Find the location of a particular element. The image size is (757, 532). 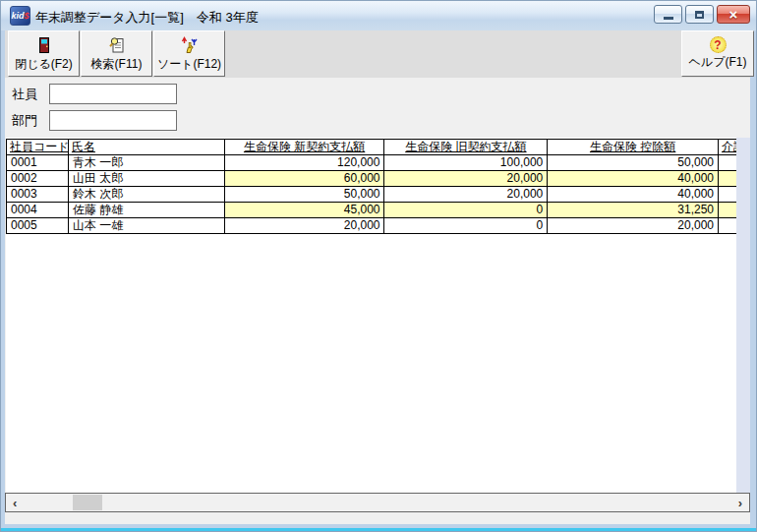

scroll-right-arrow: › is located at coordinates (740, 503).